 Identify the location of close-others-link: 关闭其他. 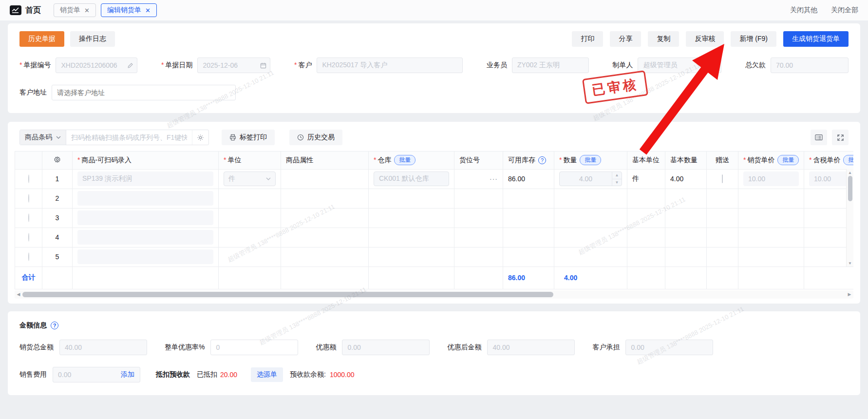
(804, 10).